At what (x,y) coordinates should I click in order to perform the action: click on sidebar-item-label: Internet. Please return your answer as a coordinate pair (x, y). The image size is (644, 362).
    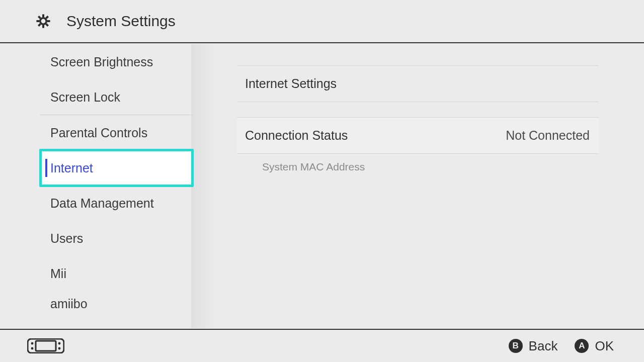
    Looking at the image, I should click on (71, 168).